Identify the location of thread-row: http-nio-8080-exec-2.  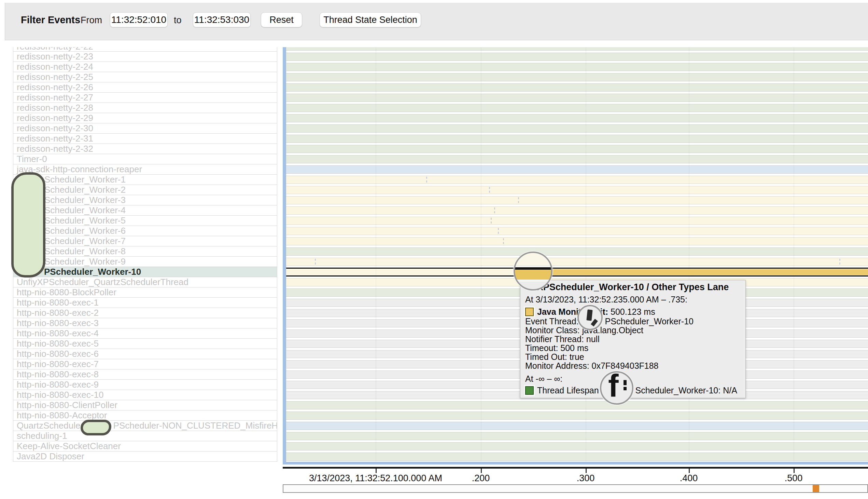
(145, 313).